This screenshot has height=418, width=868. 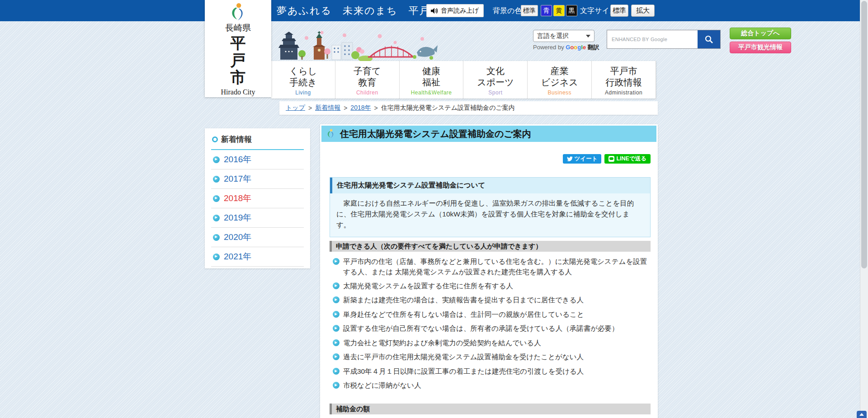 I want to click on nav-item-sport-en: Sport, so click(x=495, y=93).